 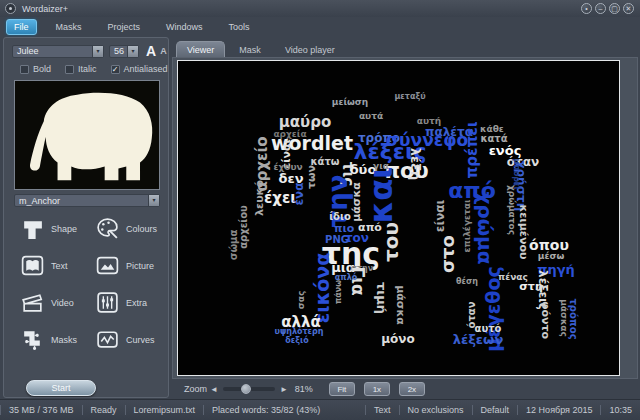 I want to click on status-bar: 35 MB / 376 MBReadyLoremipsum.txtPlaced …, so click(x=320, y=410).